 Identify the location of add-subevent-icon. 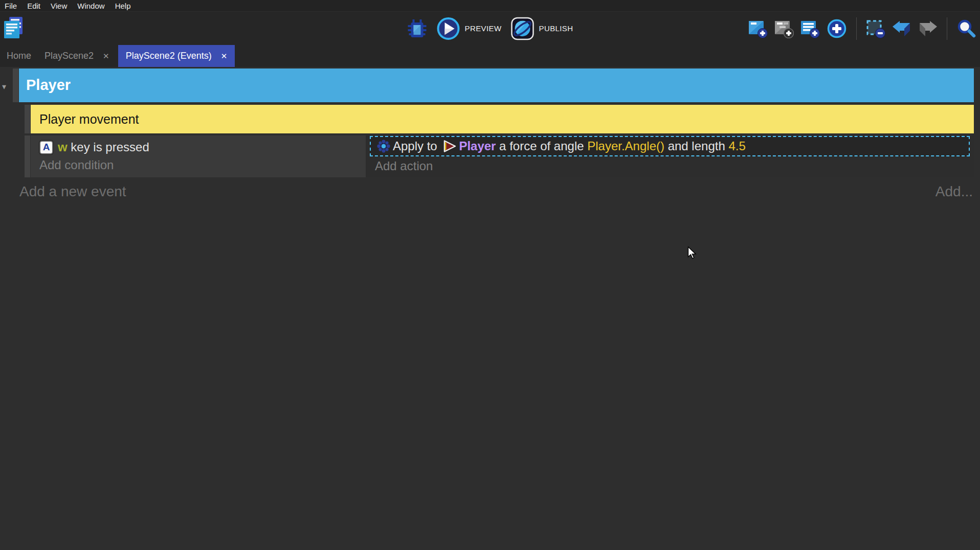
(784, 29).